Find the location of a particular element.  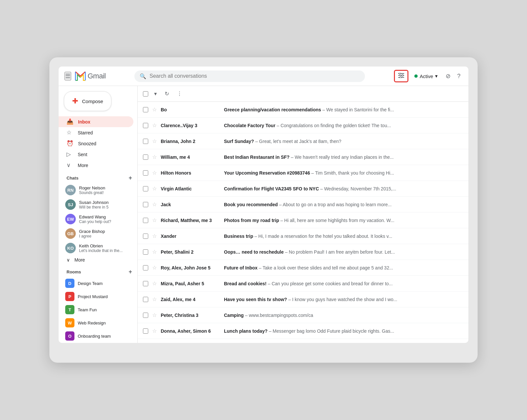

sidebar-item-inbox: 📥 Inbox is located at coordinates (96, 122).